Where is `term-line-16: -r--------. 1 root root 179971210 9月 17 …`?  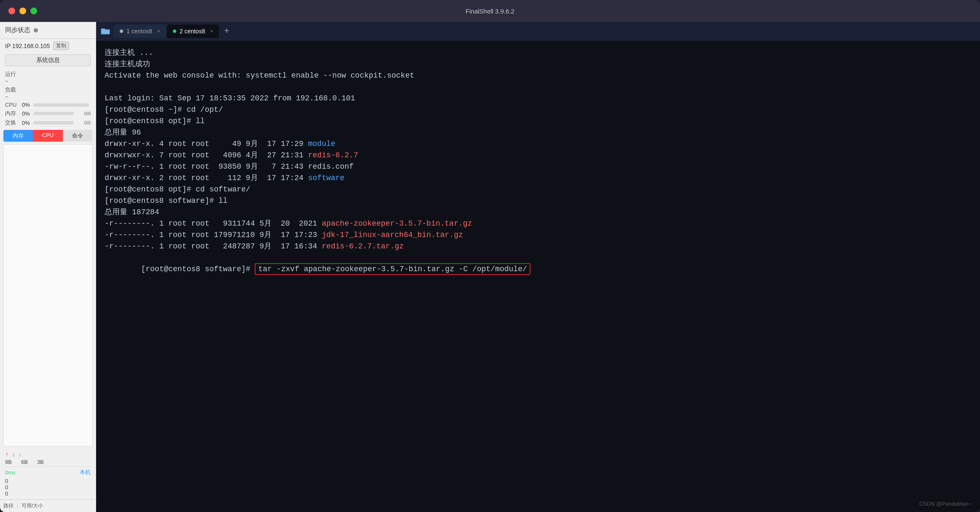
term-line-16: -r--------. 1 root root 179971210 9月 17 … is located at coordinates (538, 235).